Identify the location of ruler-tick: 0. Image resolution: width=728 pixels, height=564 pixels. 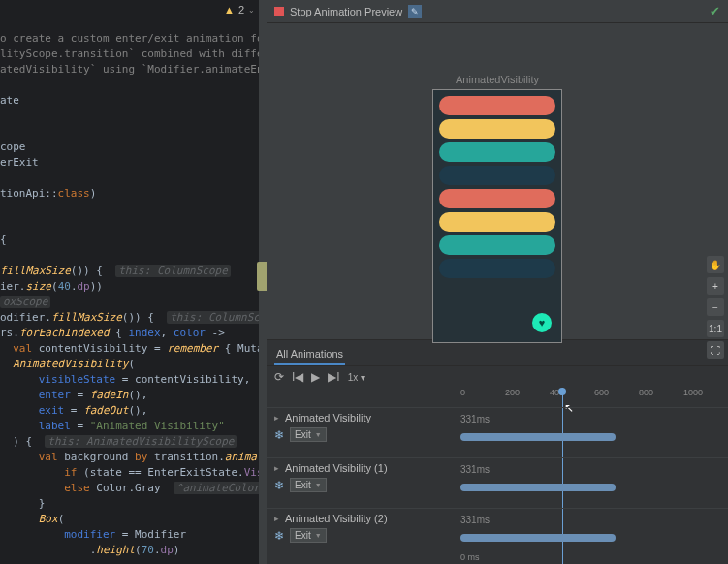
(483, 395).